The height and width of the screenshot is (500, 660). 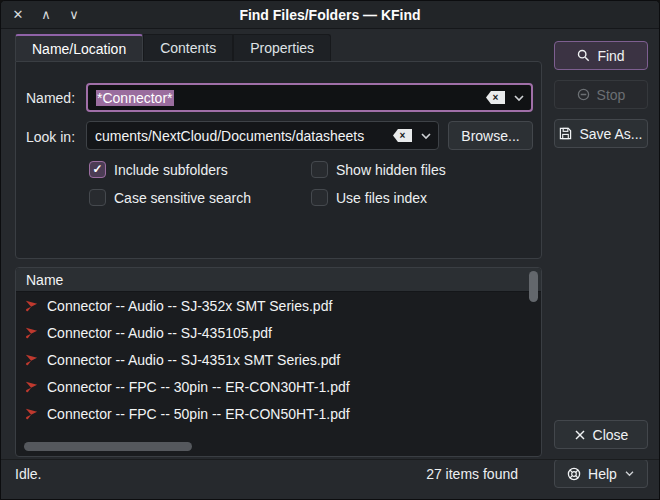 What do you see at coordinates (50, 137) in the screenshot?
I see `lookin-label: Look in:` at bounding box center [50, 137].